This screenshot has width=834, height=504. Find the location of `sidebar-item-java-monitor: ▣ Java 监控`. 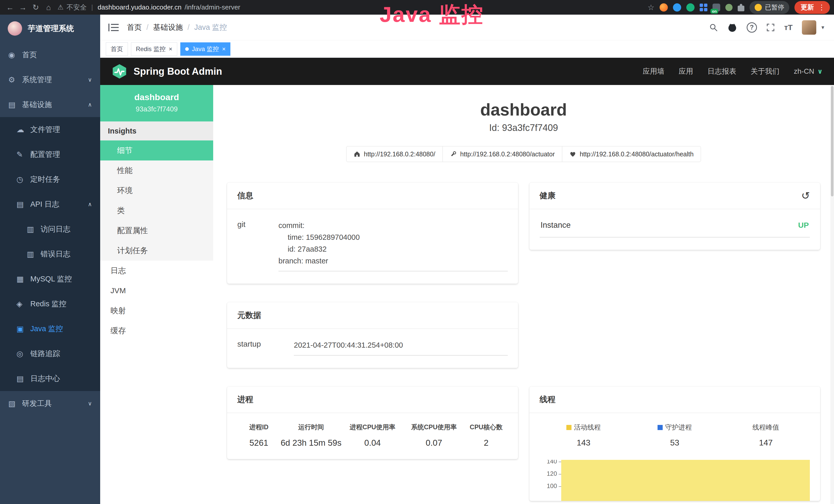

sidebar-item-java-monitor: ▣ Java 监控 is located at coordinates (50, 329).